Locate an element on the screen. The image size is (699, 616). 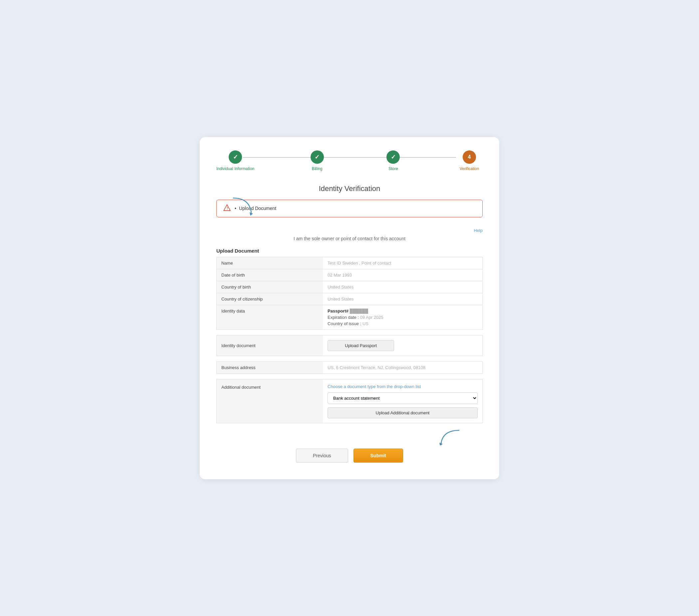
help-link: Help is located at coordinates (478, 230).